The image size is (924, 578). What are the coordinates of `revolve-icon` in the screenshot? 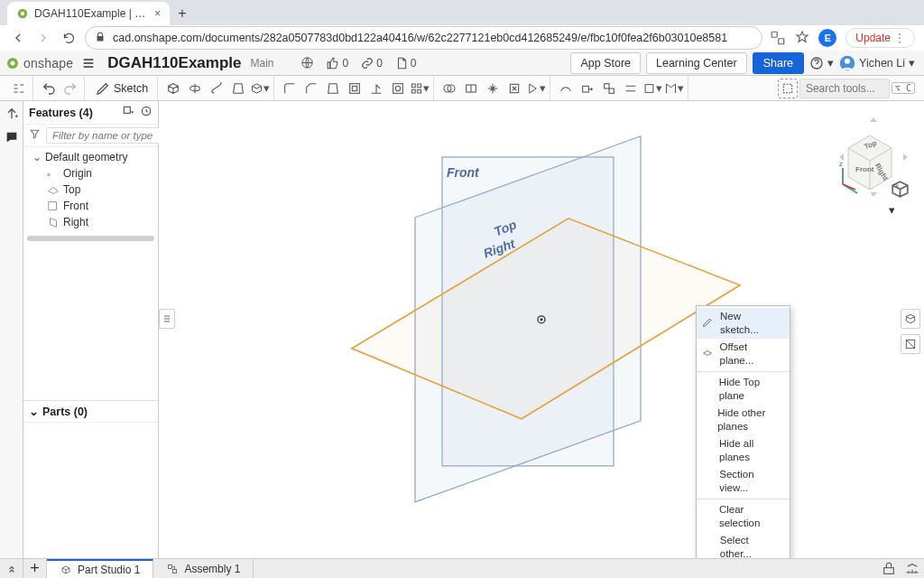 It's located at (195, 89).